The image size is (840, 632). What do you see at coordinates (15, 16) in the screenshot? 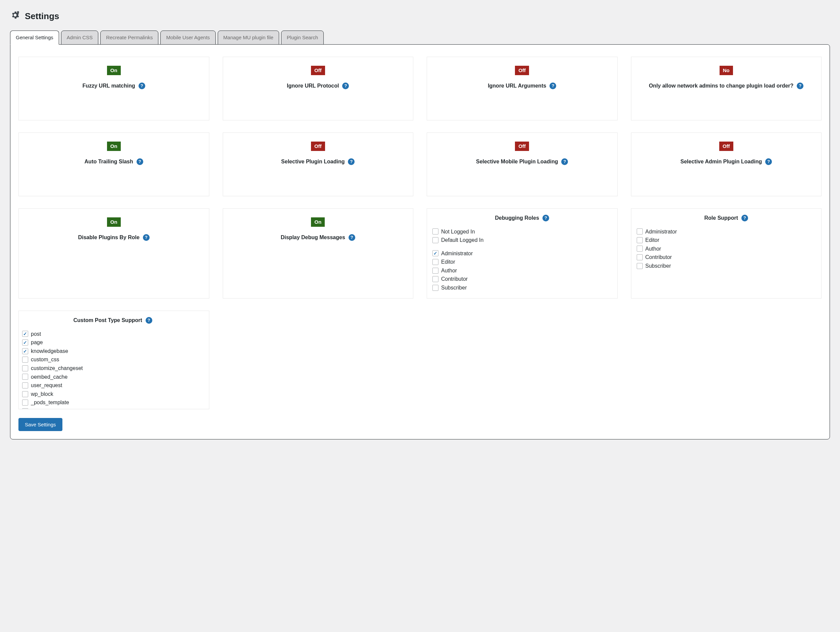
I see `gear-icon` at bounding box center [15, 16].